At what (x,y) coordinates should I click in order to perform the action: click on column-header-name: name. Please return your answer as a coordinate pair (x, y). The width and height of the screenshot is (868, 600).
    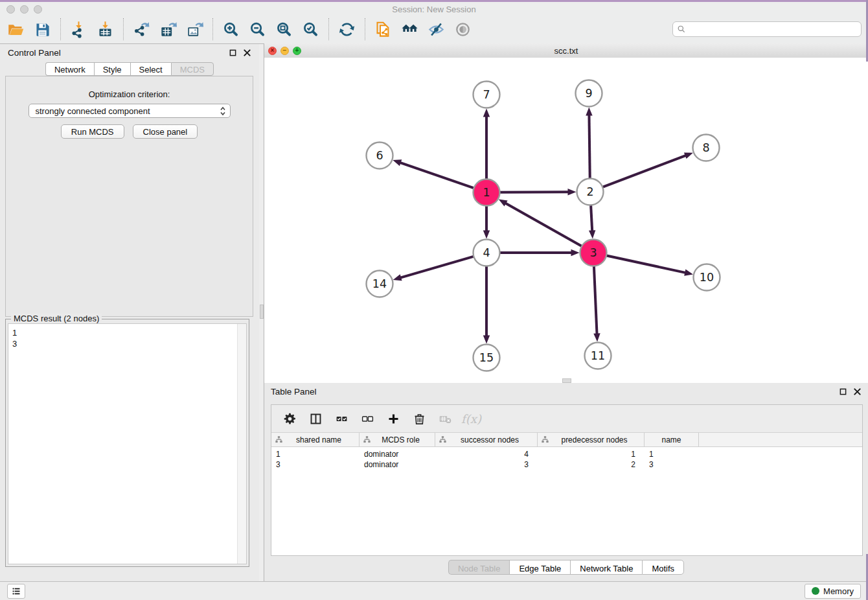
    Looking at the image, I should click on (672, 439).